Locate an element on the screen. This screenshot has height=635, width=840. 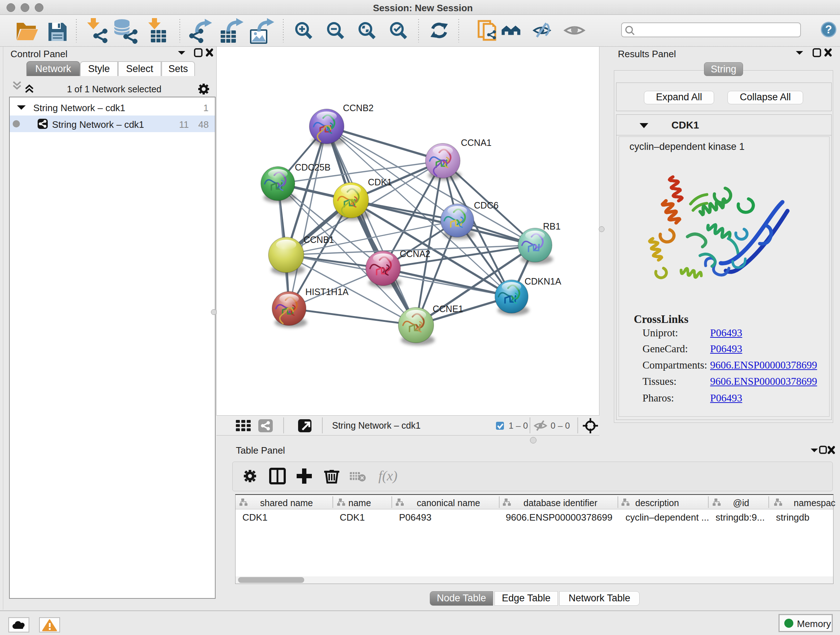
svg-text: f(x) is located at coordinates (388, 476).